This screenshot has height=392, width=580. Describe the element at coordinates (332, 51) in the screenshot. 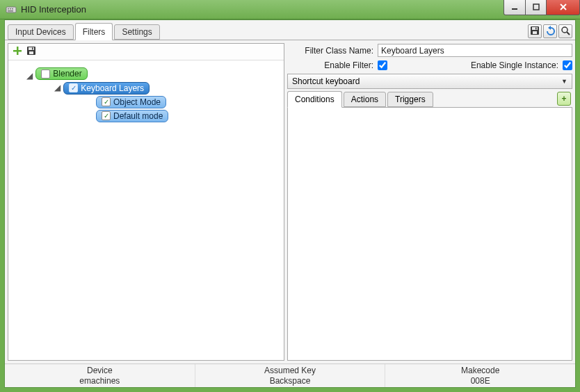

I see `filter-class-name-label: Filter Class Name:` at that location.